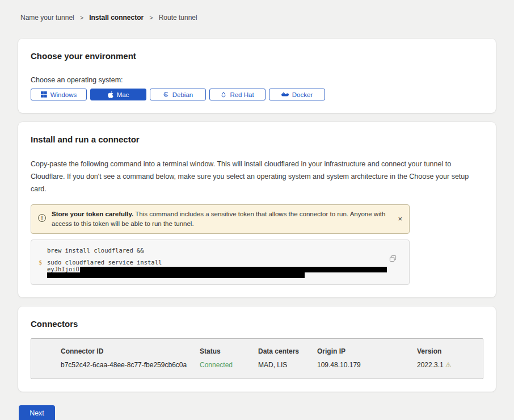 The image size is (514, 420). Describe the element at coordinates (229, 351) in the screenshot. I see `column-header-status: Status` at that location.